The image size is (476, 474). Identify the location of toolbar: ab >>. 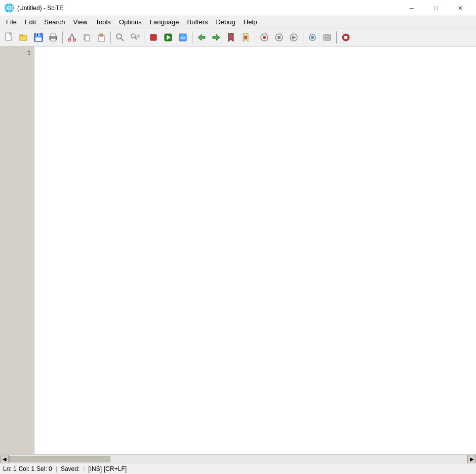
(238, 37).